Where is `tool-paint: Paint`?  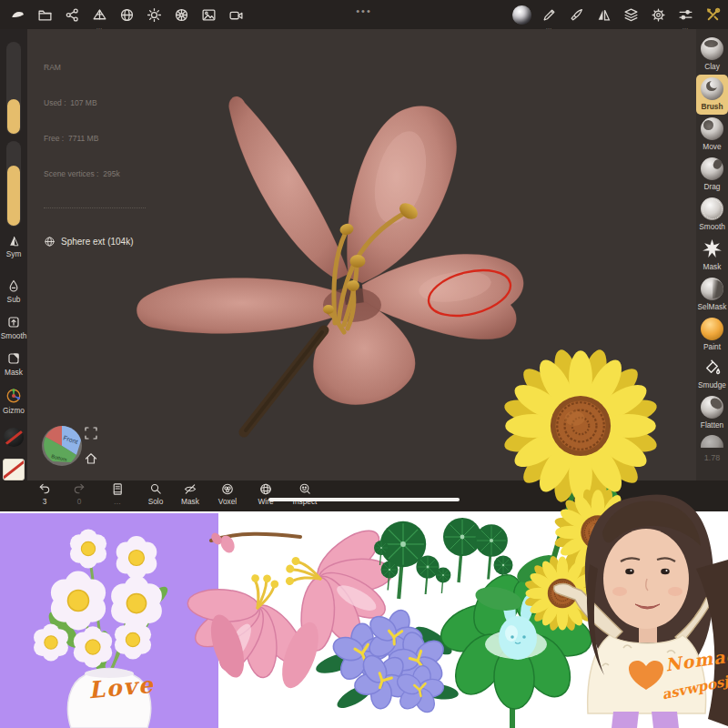
tool-paint: Paint is located at coordinates (712, 335).